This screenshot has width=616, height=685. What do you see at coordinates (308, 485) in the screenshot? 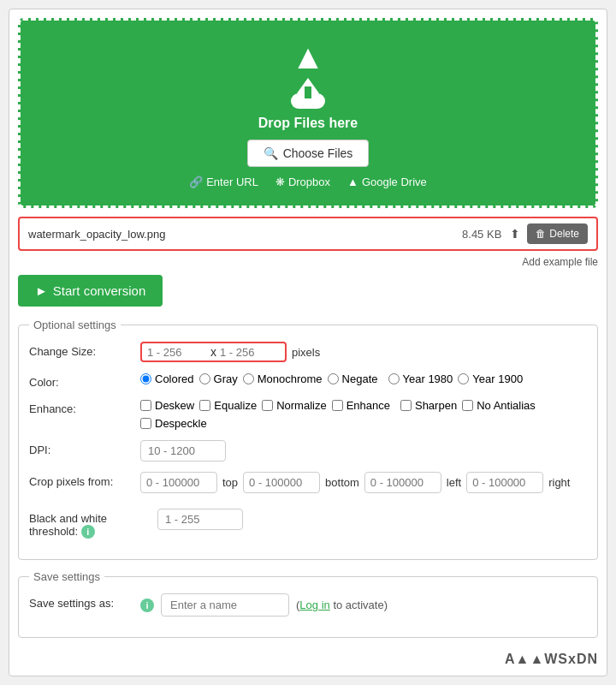
I see `crop-row: Crop pixels from: top bottom left right` at bounding box center [308, 485].